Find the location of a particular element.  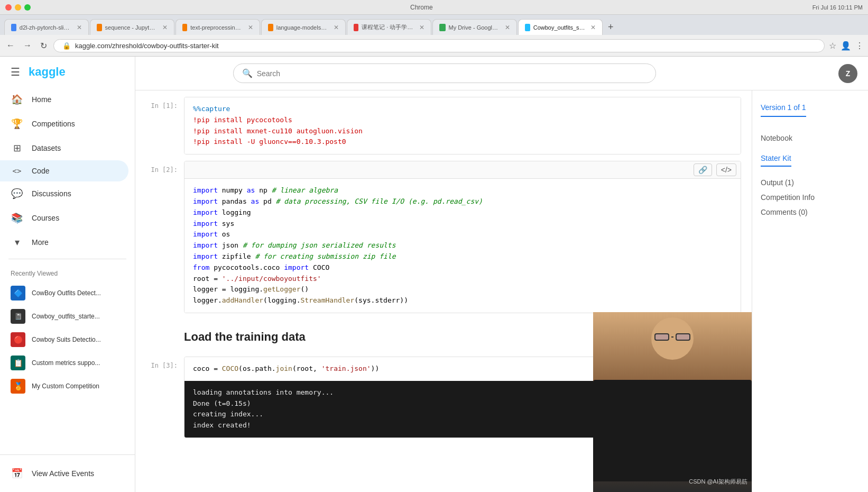

sidebar-item-more-label: More is located at coordinates (40, 242).